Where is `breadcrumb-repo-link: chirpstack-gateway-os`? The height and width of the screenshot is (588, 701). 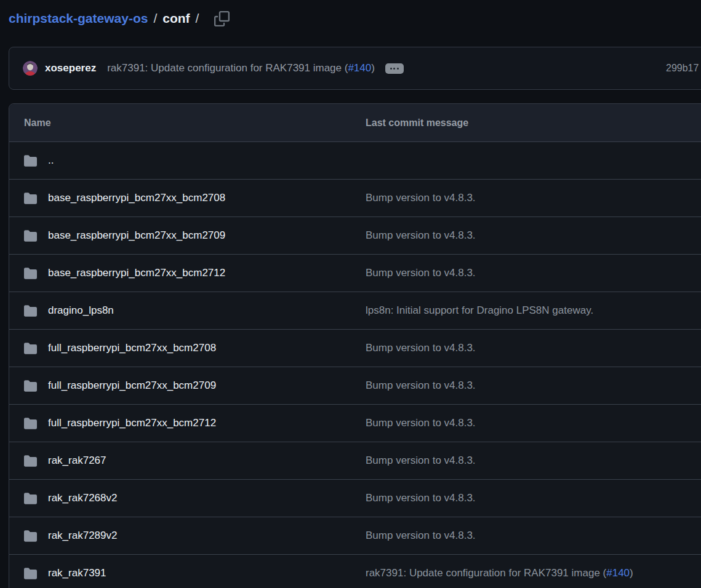
breadcrumb-repo-link: chirpstack-gateway-os is located at coordinates (78, 18).